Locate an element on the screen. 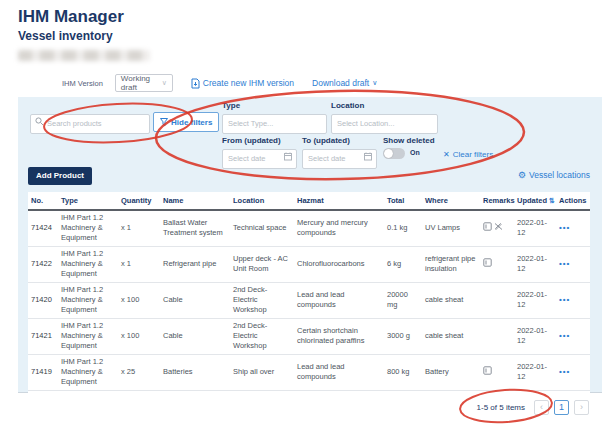 This screenshot has width=605, height=428. add-product-button: Add Product is located at coordinates (60, 176).